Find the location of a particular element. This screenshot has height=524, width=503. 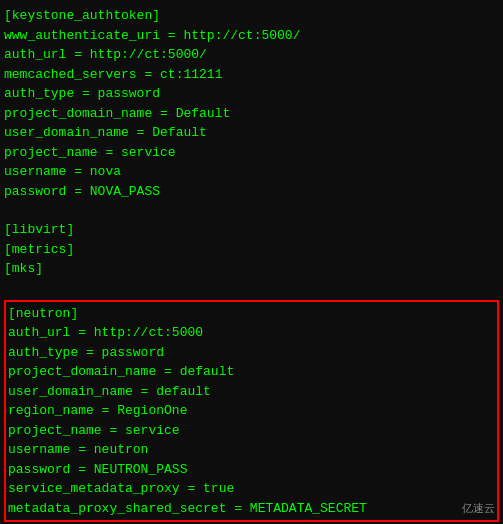

neutron-line-5: user_domain_name = default is located at coordinates (252, 392).